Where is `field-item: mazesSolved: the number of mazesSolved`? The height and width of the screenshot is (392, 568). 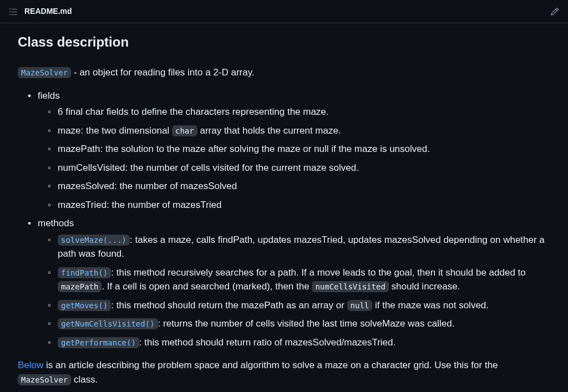 field-item: mazesSolved: the number of mazesSolved is located at coordinates (304, 186).